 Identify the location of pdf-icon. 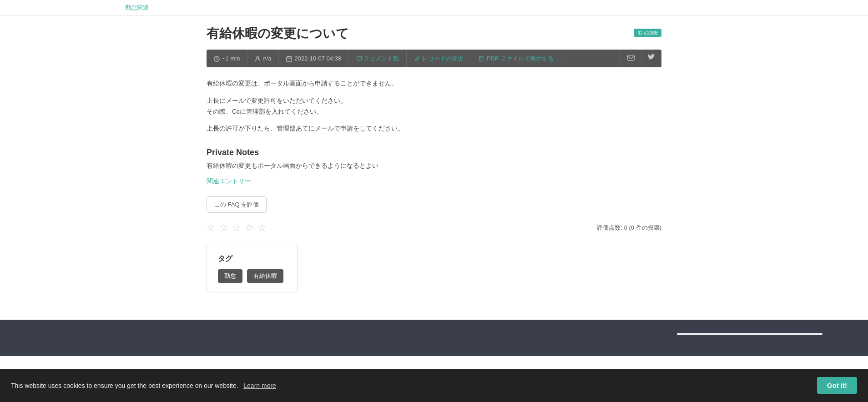
(481, 58).